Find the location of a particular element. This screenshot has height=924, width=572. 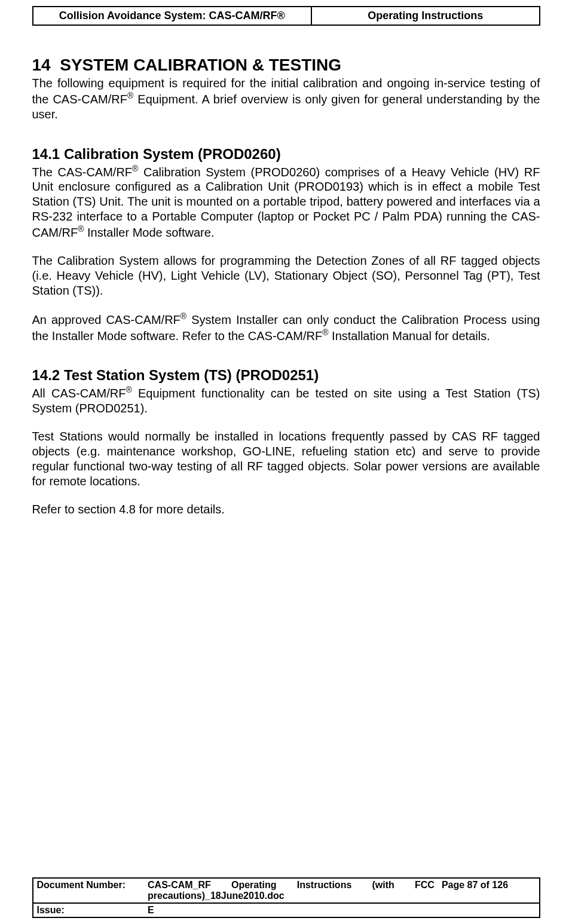

subsection-1-para-2: The Calibration System allows for progra… is located at coordinates (286, 276).